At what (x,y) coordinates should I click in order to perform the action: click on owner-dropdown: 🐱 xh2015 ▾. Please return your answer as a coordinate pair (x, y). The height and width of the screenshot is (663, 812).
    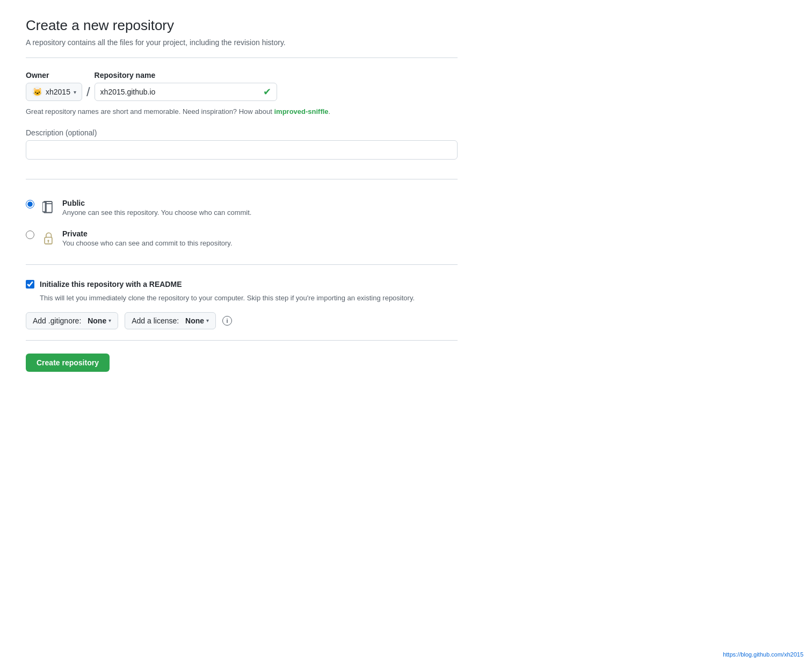
    Looking at the image, I should click on (54, 92).